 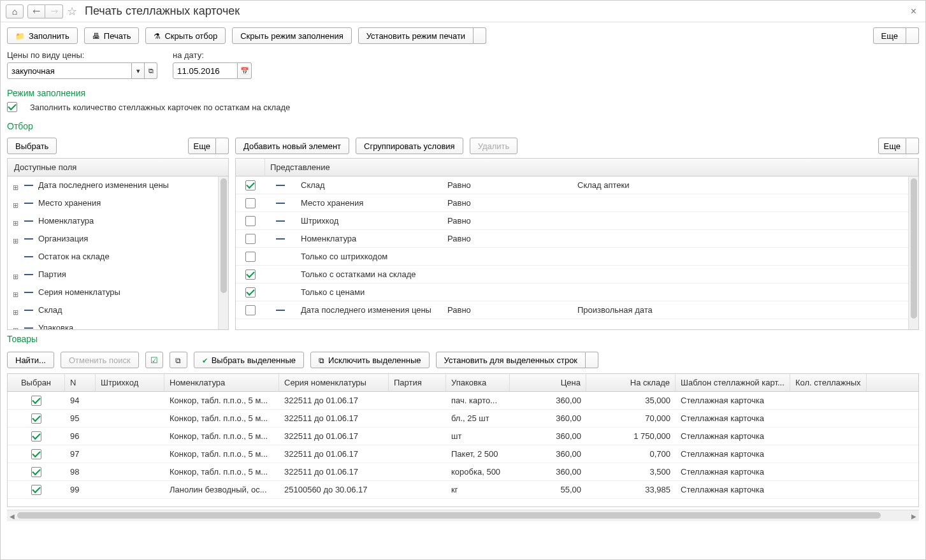 I want to click on col-series: Серия номенклатуры, so click(x=334, y=382).